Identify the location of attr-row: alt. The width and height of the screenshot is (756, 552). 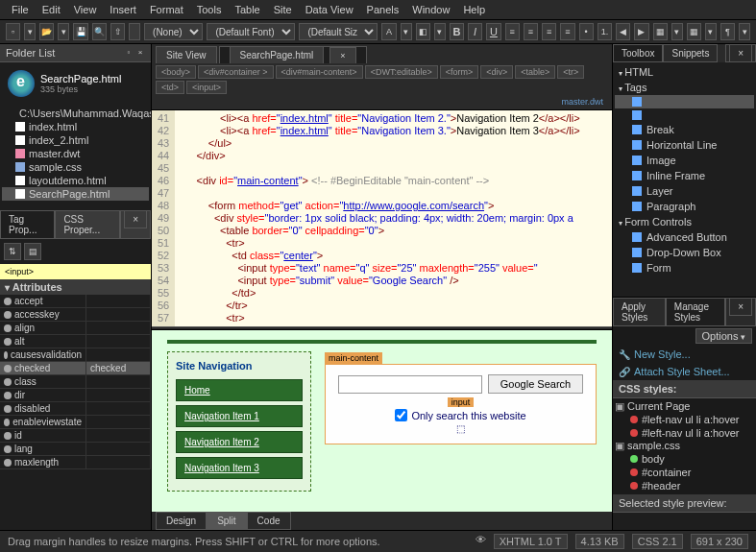
(75, 342).